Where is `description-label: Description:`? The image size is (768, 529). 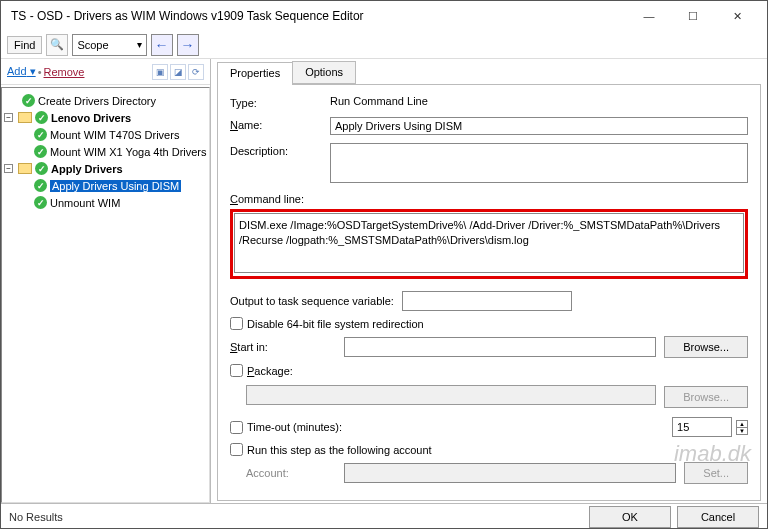 description-label: Description: is located at coordinates (280, 150).